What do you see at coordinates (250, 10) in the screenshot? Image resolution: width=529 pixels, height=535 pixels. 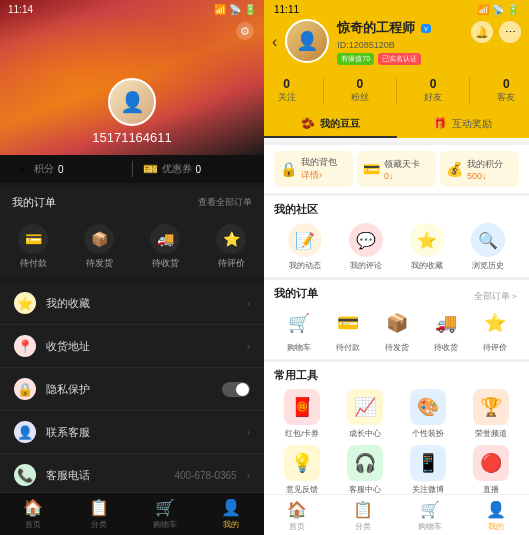 I see `battery-icon: 🔋` at bounding box center [250, 10].